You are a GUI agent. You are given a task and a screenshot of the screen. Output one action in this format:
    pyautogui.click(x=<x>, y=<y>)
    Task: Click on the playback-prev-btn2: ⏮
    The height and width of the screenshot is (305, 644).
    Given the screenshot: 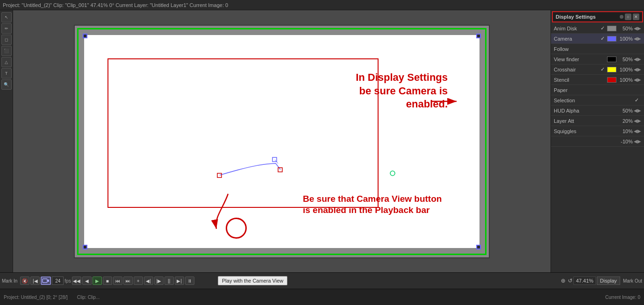 What is the action you would take?
    pyautogui.click(x=118, y=281)
    